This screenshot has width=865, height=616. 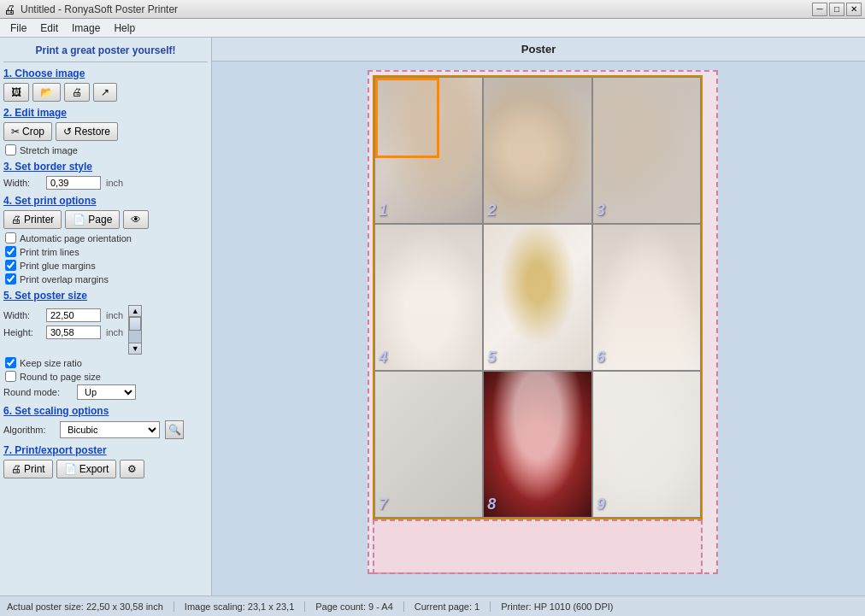 I want to click on border-width-label: Width:, so click(x=22, y=183).